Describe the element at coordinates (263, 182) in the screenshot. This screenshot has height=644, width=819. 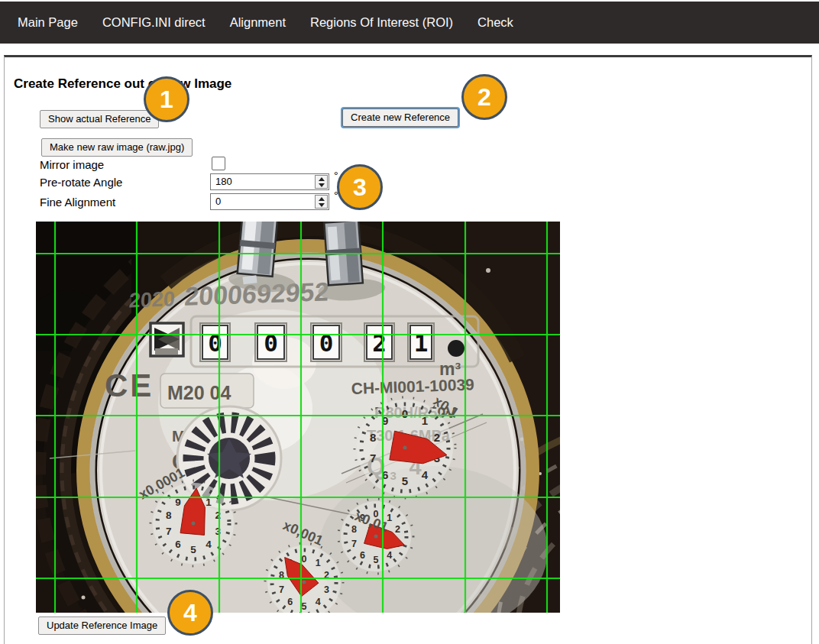
I see `pre-rotate-angle-value: 180` at that location.